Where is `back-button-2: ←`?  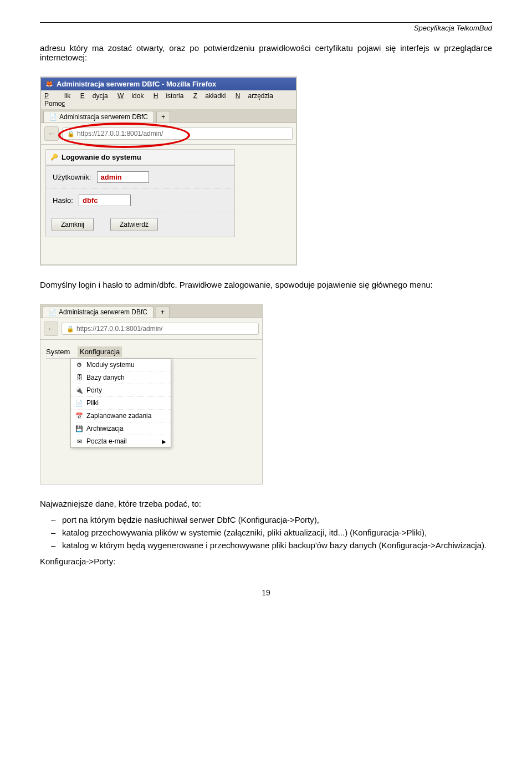
back-button-2: ← is located at coordinates (51, 329).